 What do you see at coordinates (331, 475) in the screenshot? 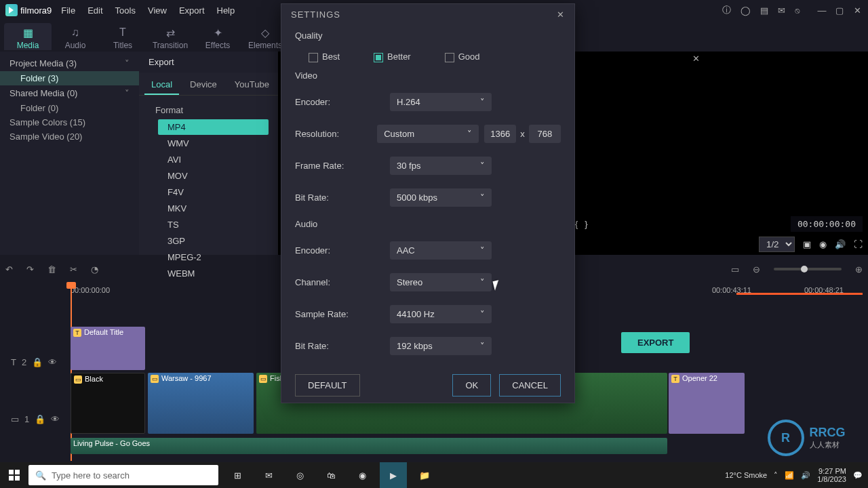
I see `store-icon: 🛍` at bounding box center [331, 475].